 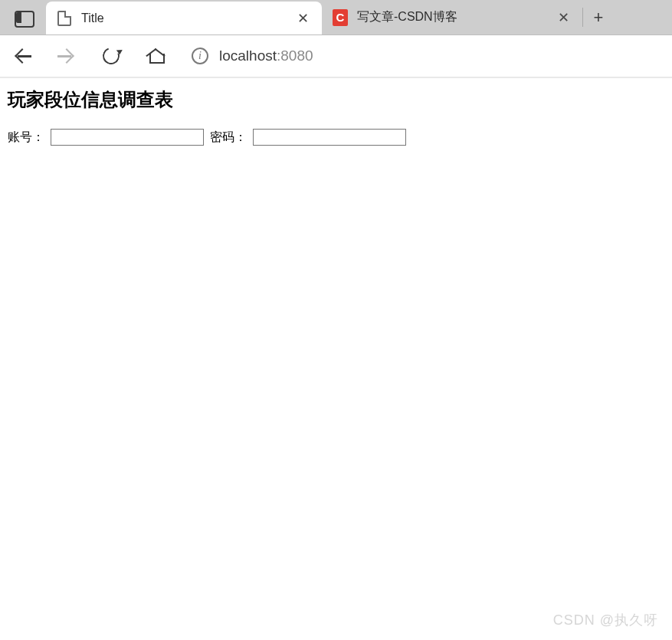 I want to click on tab-actions-icon, so click(x=23, y=18).